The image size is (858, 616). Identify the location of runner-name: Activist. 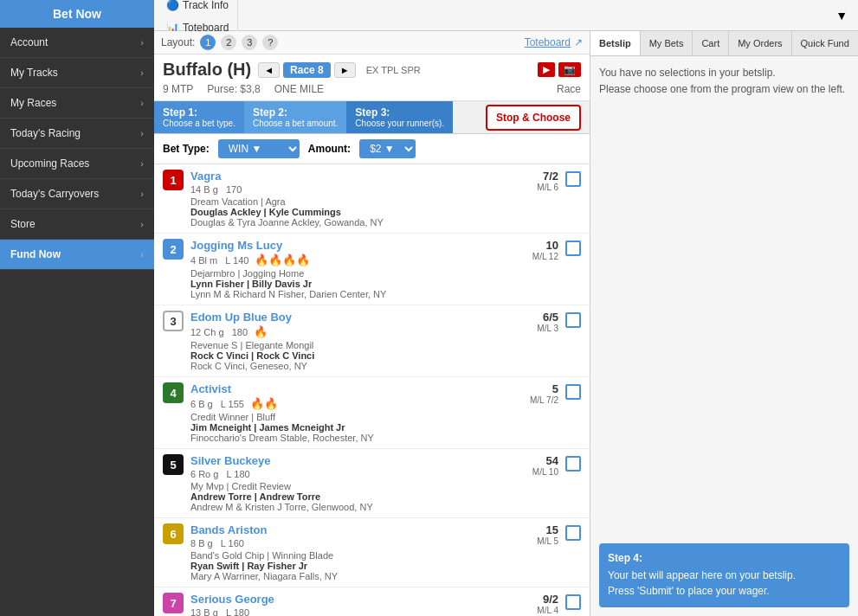
(345, 389).